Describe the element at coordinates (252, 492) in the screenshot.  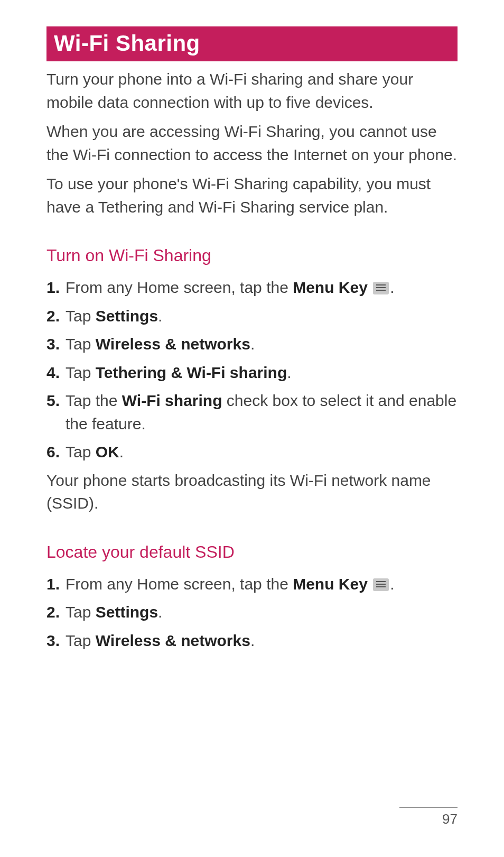
I see `result-paragraph: Your phone starts broadcasting its Wi-Fi…` at that location.